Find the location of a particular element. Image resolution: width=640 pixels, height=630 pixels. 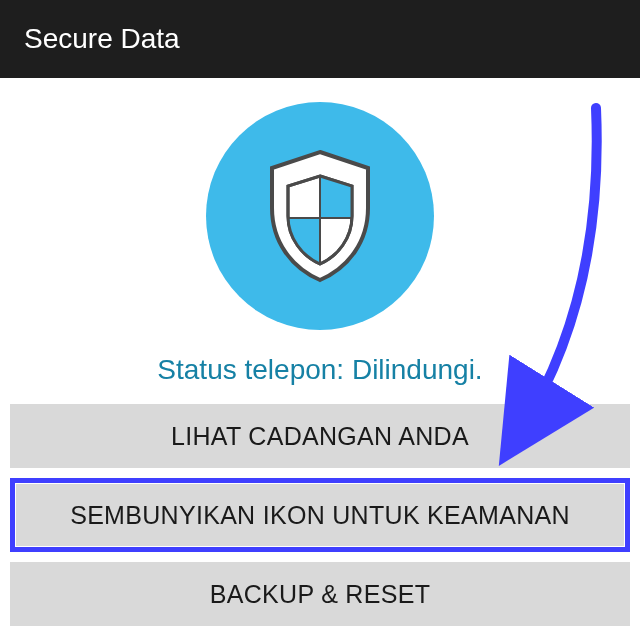

app-title: Secure Data is located at coordinates (102, 39).